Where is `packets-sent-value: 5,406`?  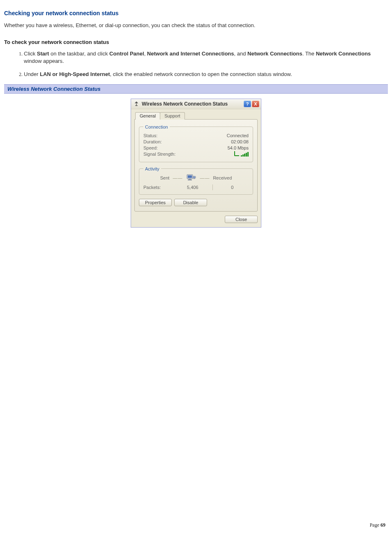
packets-sent-value: 5,406 is located at coordinates (193, 187).